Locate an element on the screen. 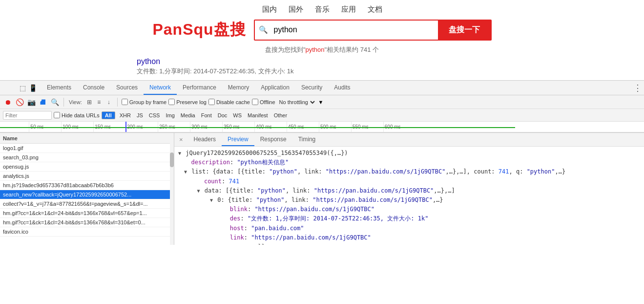 The height and width of the screenshot is (304, 644). list-item: analytics.js is located at coordinates (87, 176).